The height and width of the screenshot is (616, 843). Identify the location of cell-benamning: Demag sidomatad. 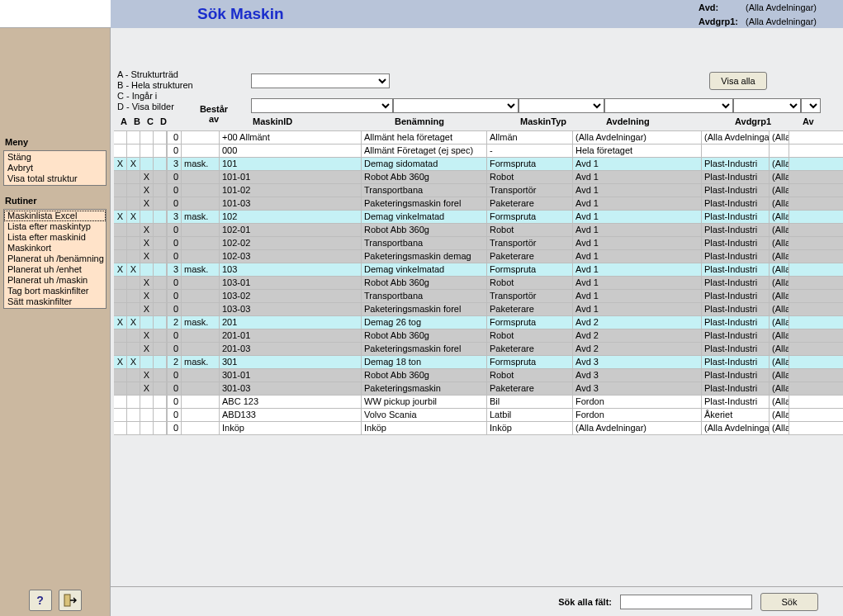
(424, 163).